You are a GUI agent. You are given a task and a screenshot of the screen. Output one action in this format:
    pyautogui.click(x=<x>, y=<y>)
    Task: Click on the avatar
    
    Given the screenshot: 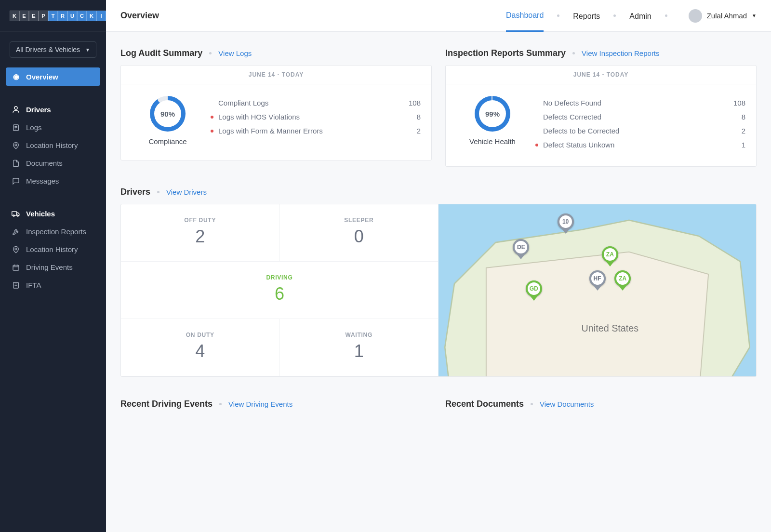 What is the action you would take?
    pyautogui.click(x=695, y=16)
    